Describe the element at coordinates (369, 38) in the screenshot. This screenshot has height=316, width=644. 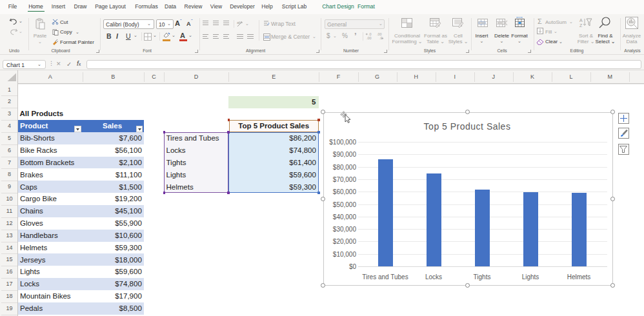
I see `svg-text: .00` at that location.